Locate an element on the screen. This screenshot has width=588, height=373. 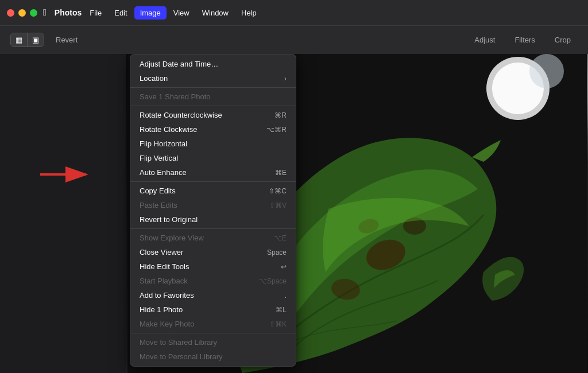
menu-make-key-photo: Make Key Photo ⇧⌘K is located at coordinates (213, 324).